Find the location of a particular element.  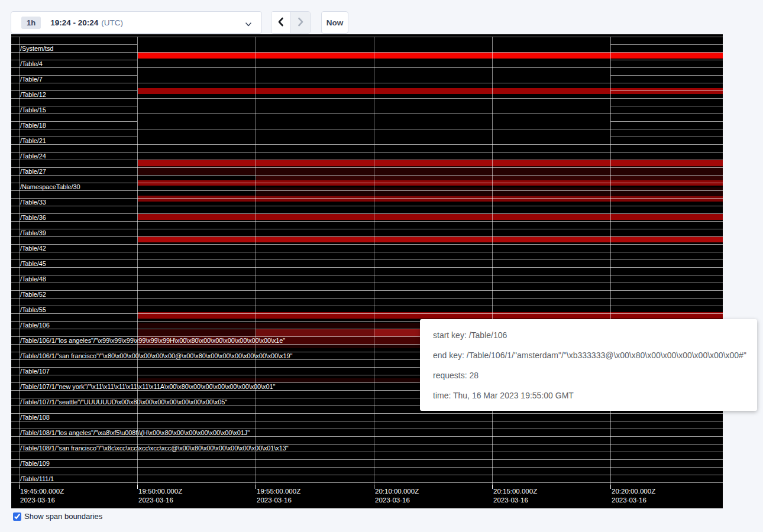

row-label: /Table/18 is located at coordinates (33, 125).